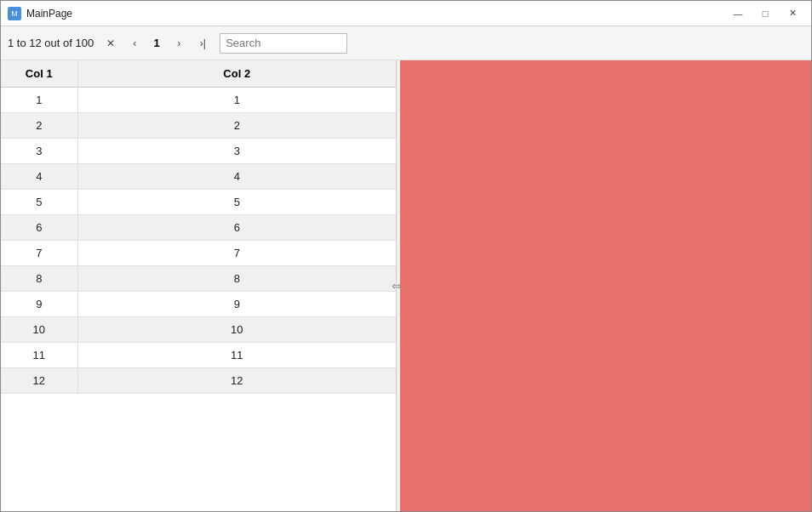  What do you see at coordinates (39, 202) in the screenshot?
I see `col1-cell: 5` at bounding box center [39, 202].